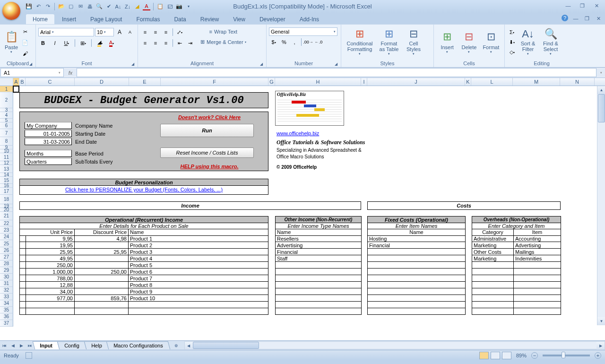 The image size is (605, 364). What do you see at coordinates (148, 19) in the screenshot?
I see `tab-formulas: Formulas` at bounding box center [148, 19].